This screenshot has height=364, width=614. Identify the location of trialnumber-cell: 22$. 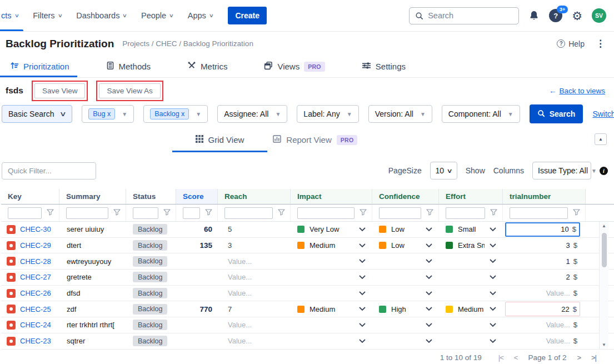
(545, 309).